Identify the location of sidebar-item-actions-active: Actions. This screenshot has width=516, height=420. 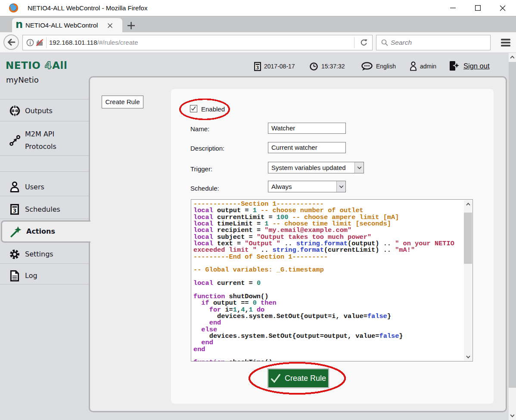
(46, 232).